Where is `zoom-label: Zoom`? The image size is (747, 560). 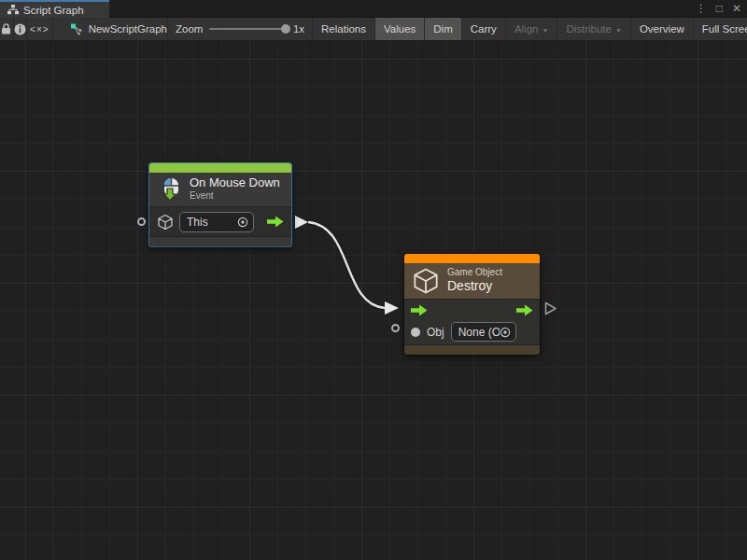
zoom-label: Zoom is located at coordinates (189, 29).